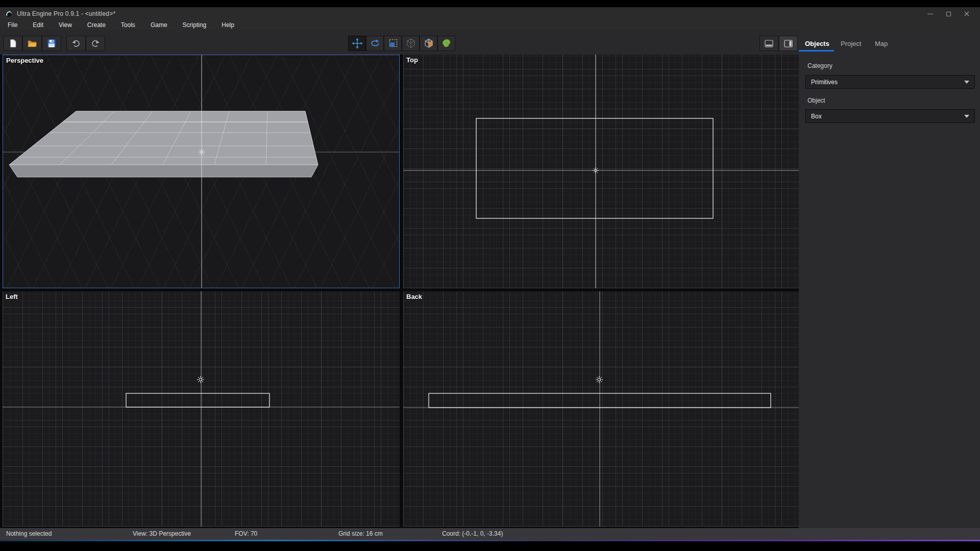  I want to click on status-bar: Nothing selected View: 3D Perspective FO…, so click(490, 534).